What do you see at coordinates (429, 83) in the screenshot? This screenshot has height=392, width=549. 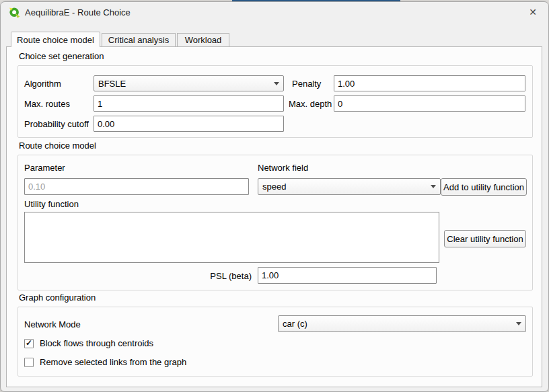 I see `penalty-input` at bounding box center [429, 83].